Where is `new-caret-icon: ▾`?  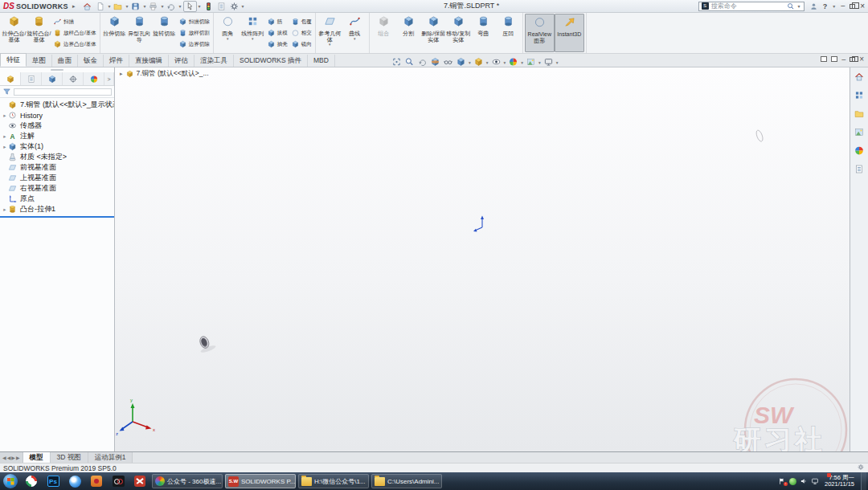 new-caret-icon: ▾ is located at coordinates (109, 6).